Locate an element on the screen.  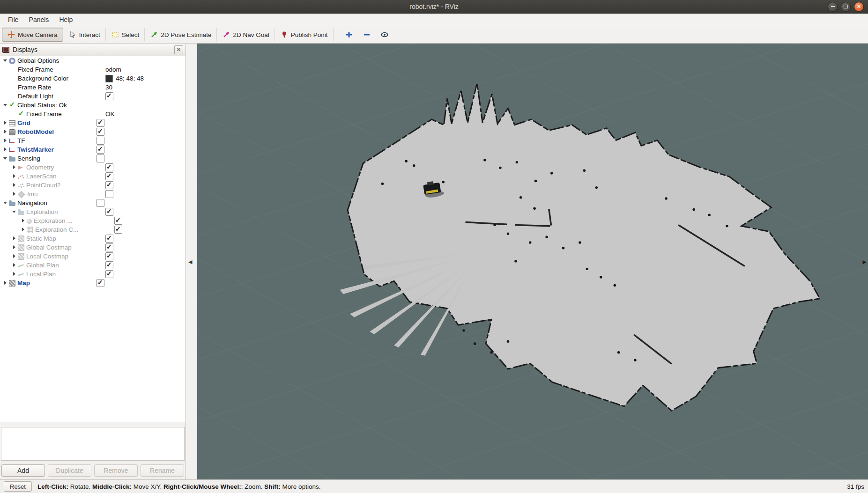
tree-row-background-color: Background Color48; 48; 48 is located at coordinates (93, 79).